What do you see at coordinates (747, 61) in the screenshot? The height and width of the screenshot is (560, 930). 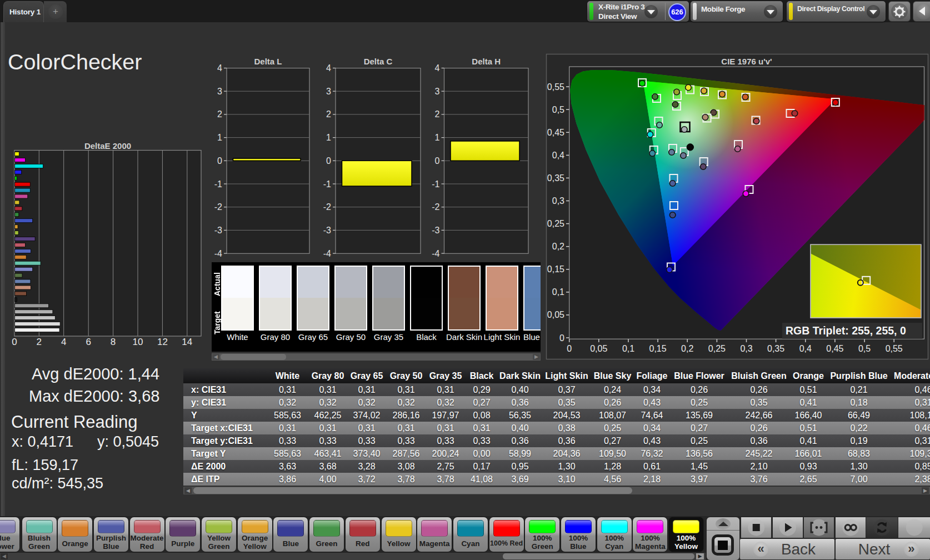 I see `svg-text: CIE 1976 u'v'` at bounding box center [747, 61].